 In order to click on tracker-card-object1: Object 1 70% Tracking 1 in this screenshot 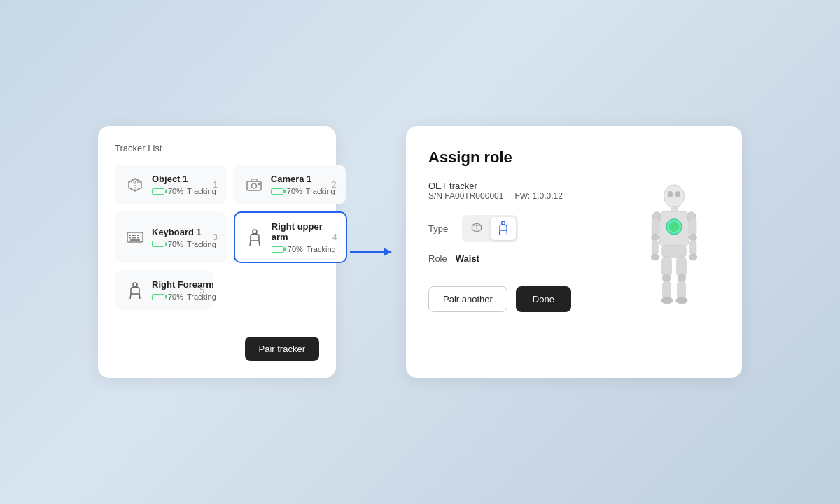, I will do `click(171, 185)`.